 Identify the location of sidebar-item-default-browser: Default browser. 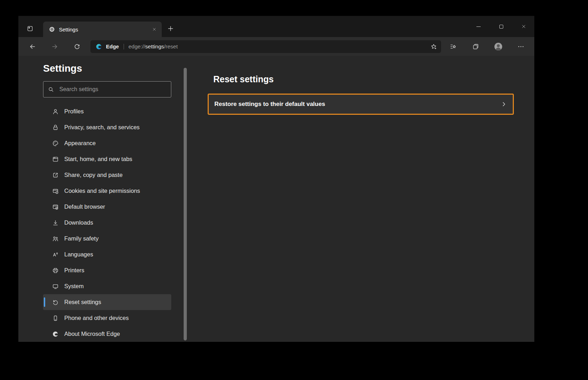
(107, 207).